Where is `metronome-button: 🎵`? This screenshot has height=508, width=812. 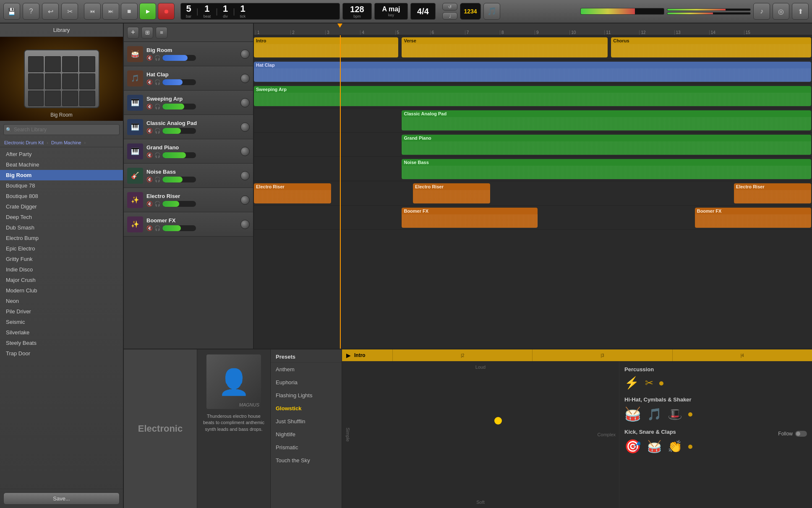
metronome-button: 🎵 is located at coordinates (492, 11).